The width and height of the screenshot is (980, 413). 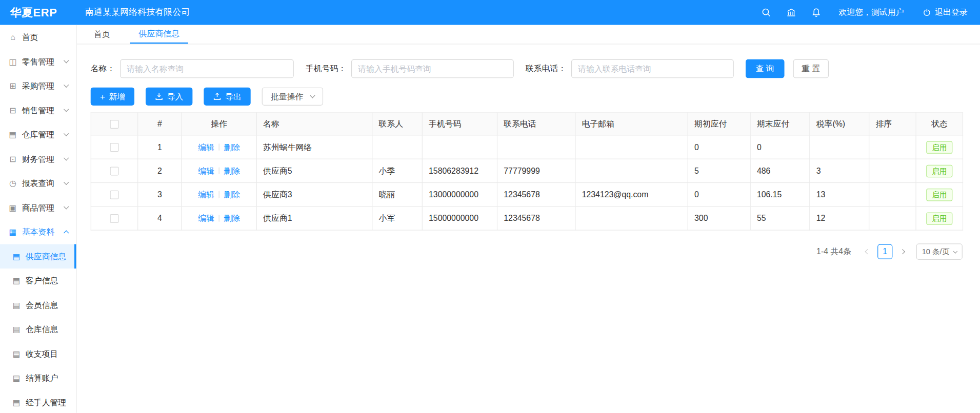 What do you see at coordinates (397, 171) in the screenshot?
I see `contact-cell: 小季` at bounding box center [397, 171].